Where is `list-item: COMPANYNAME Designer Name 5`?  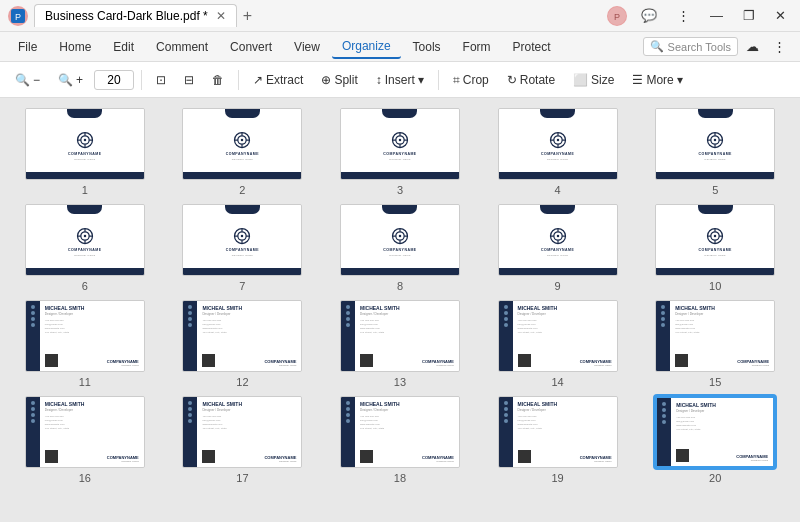
list-item: COMPANYNAME Designer Name 5 is located at coordinates (715, 152).